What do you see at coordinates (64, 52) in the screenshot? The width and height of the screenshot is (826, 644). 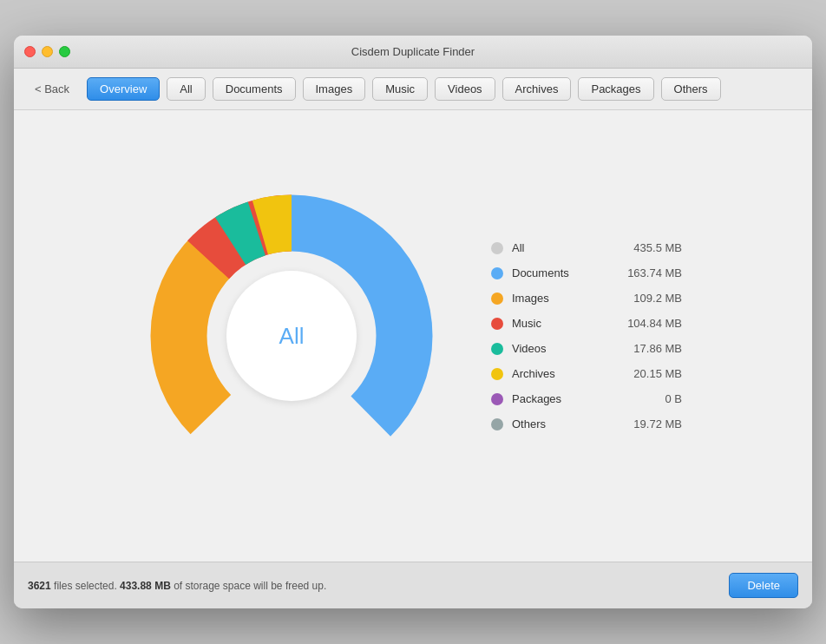 I see `maximize-button` at bounding box center [64, 52].